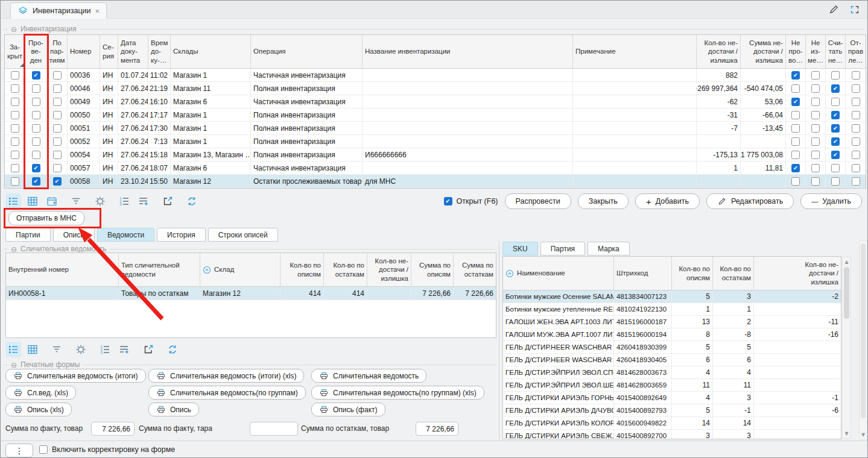 This screenshot has height=458, width=868. What do you see at coordinates (816, 52) in the screenshot?
I see `col-not-changed: Не из- ме…` at bounding box center [816, 52].